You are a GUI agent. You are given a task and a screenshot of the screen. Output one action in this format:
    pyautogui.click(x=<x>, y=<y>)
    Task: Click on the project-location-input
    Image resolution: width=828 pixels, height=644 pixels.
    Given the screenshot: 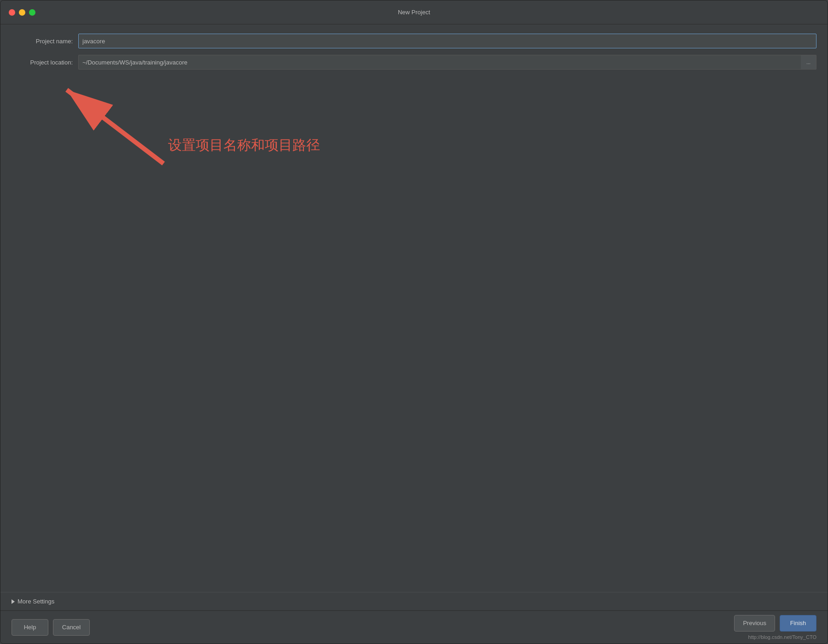 What is the action you would take?
    pyautogui.click(x=439, y=62)
    